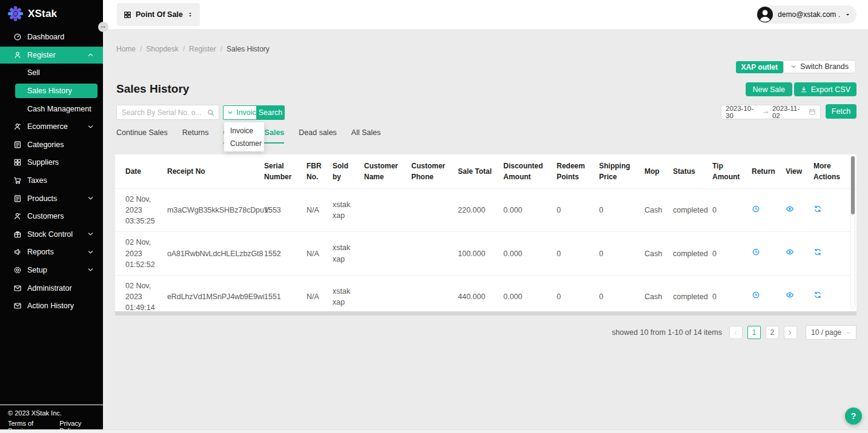 The width and height of the screenshot is (868, 433). Describe the element at coordinates (230, 113) in the screenshot. I see `chevron-down-icon` at that location.